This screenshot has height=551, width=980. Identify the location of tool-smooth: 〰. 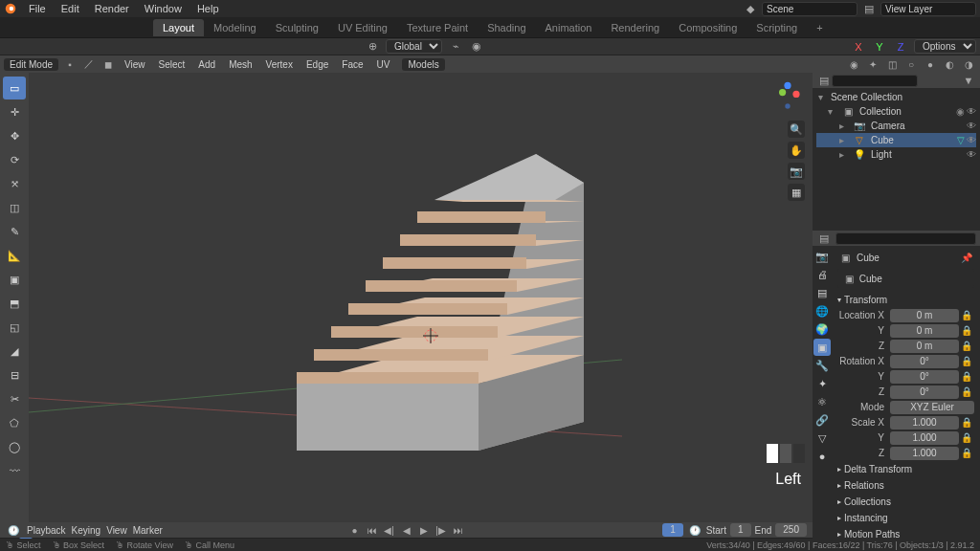
(14, 471).